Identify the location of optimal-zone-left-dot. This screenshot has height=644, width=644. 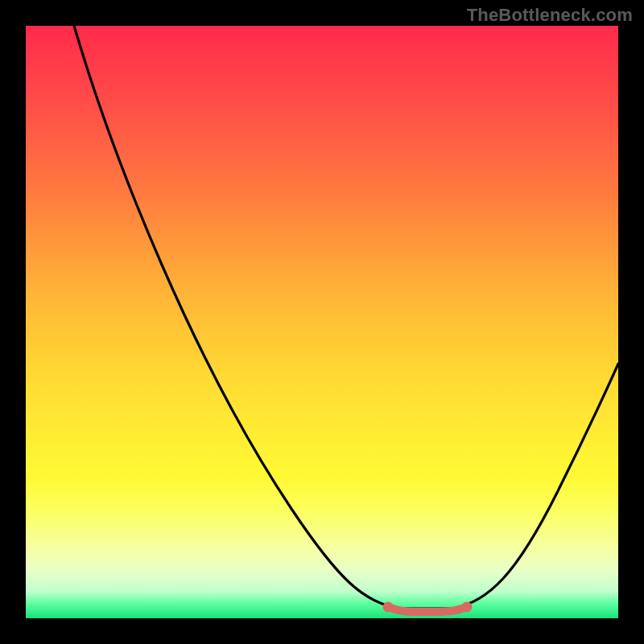
(388, 607).